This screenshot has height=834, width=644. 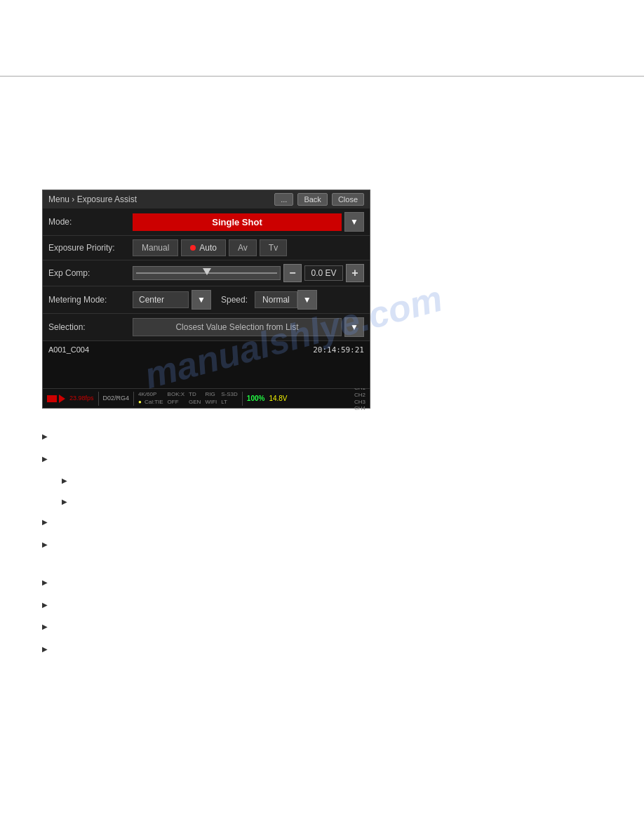 I want to click on slider-track, so click(x=206, y=273).